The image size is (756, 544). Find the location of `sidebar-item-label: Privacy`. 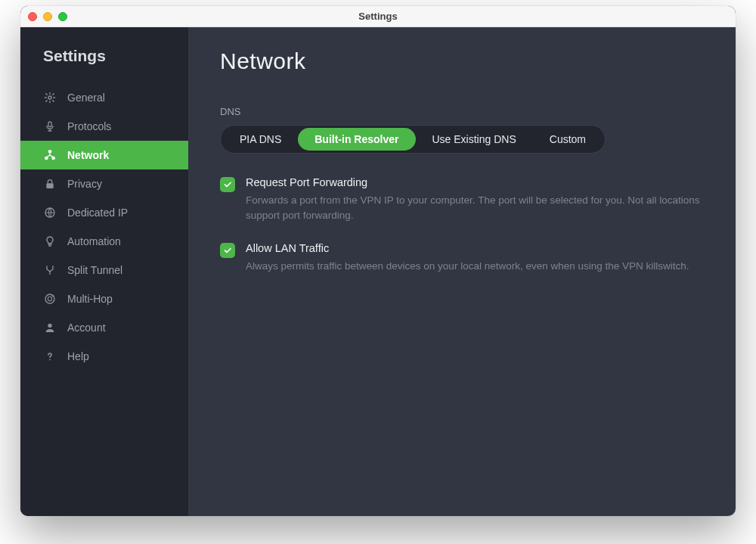

sidebar-item-label: Privacy is located at coordinates (85, 184).